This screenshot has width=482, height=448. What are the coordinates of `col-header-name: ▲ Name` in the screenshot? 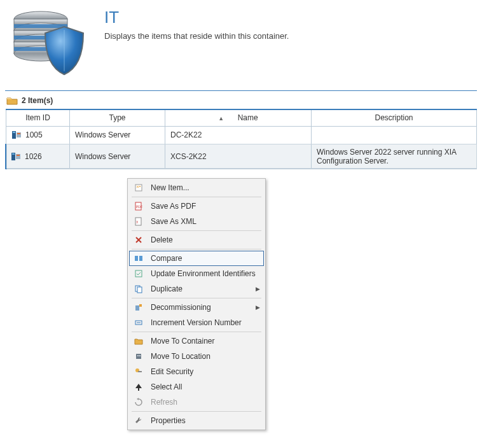 It's located at (238, 118).